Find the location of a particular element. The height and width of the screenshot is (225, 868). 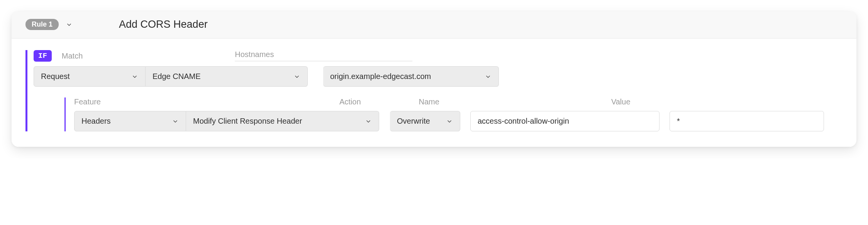

feature-category-value: Headers is located at coordinates (96, 121).